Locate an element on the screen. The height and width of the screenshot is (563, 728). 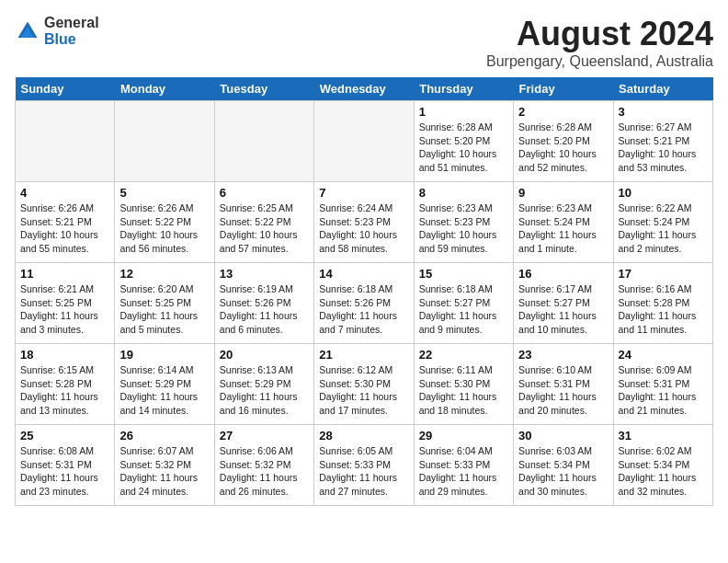
day-info: Sunrise: 6:28 AM Sunset: 5:20 PM Dayligh… is located at coordinates (563, 147).